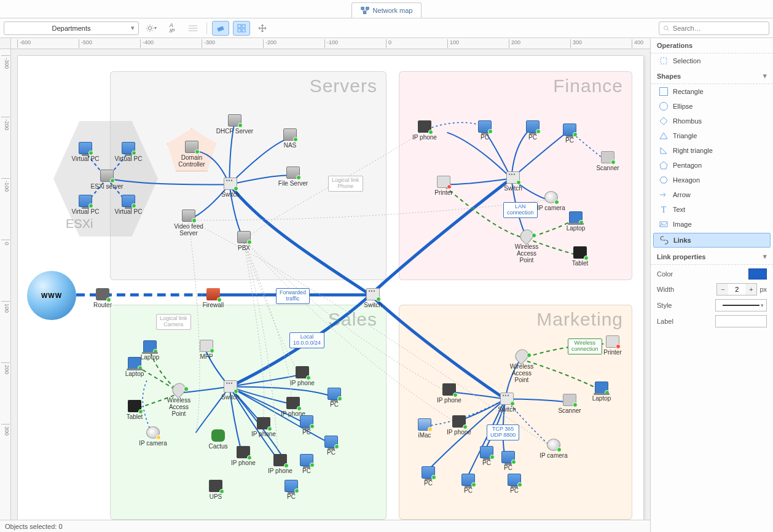 This screenshot has width=773, height=532. What do you see at coordinates (712, 121) in the screenshot?
I see `tool-rhombus: Rhombus` at bounding box center [712, 121].